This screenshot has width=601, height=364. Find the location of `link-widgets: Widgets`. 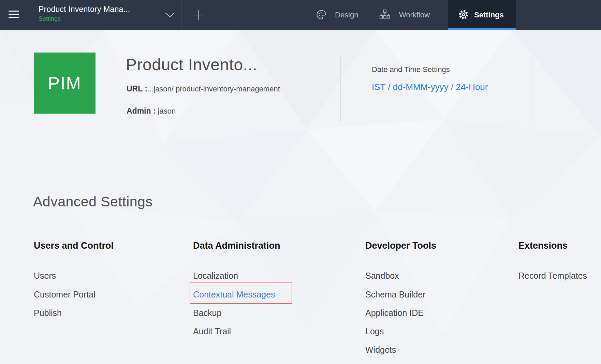

link-widgets: Widgets is located at coordinates (381, 350).